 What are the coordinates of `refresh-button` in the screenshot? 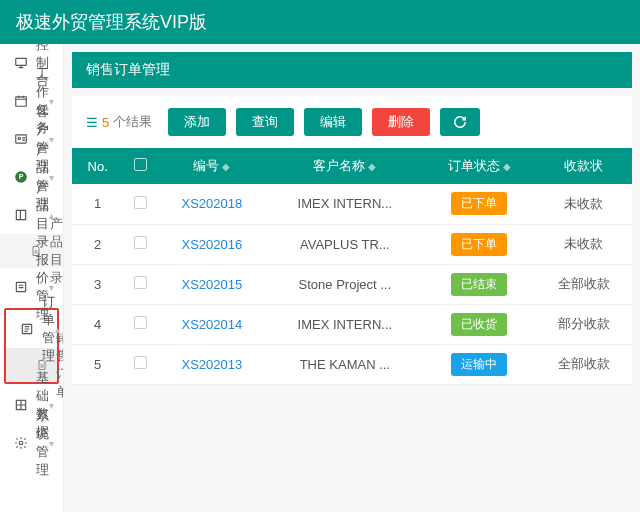 It's located at (460, 122).